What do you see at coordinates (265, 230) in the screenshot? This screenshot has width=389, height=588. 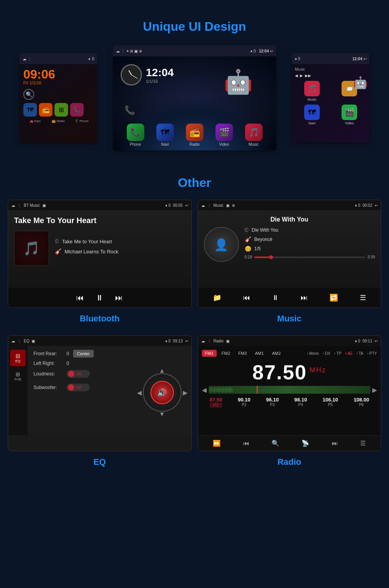 I see `music-song-name: Die With You` at bounding box center [265, 230].